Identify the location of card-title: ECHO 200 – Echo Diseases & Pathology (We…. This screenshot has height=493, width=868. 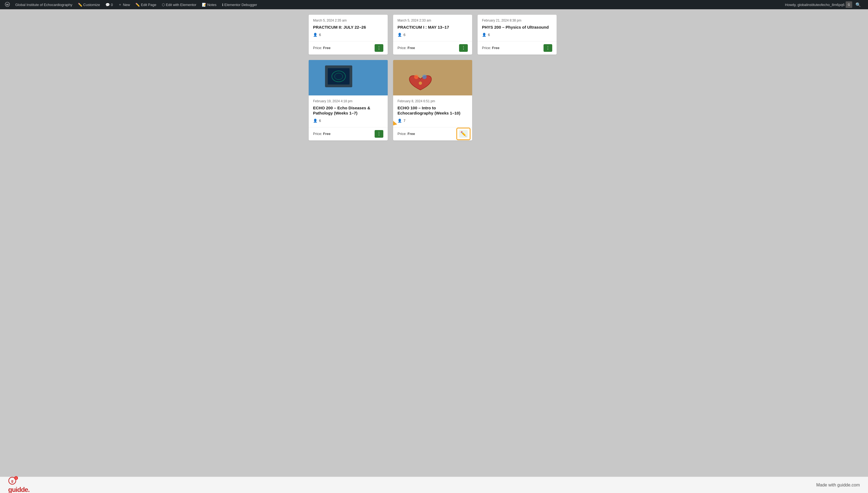
(348, 110).